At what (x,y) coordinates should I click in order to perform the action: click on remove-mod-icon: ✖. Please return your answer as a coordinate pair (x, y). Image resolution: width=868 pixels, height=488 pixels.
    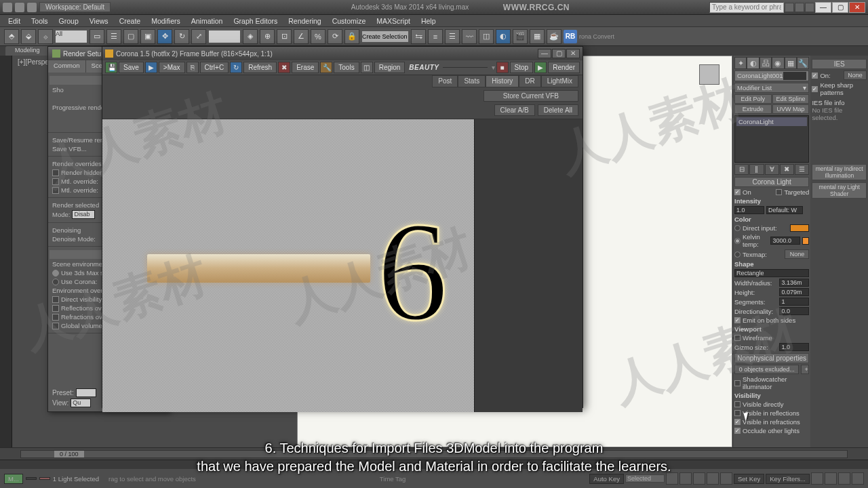
    Looking at the image, I should click on (787, 169).